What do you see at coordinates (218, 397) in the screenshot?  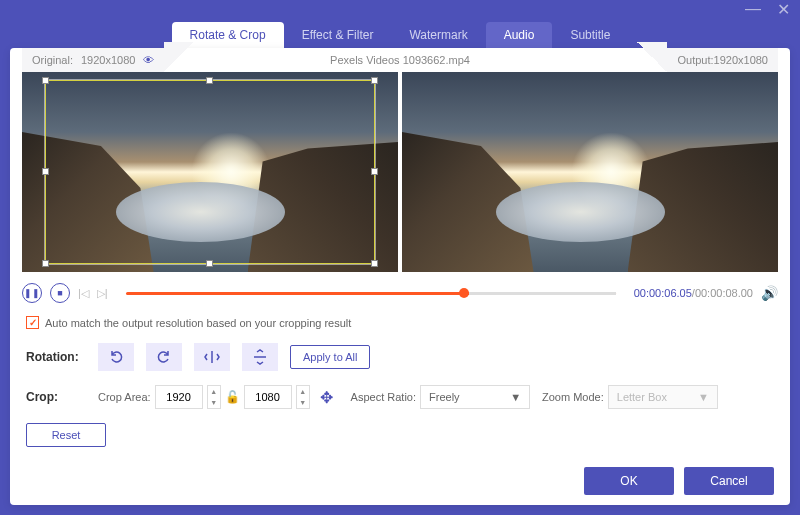 I see `crop-area-field: Crop Area: ▲▼ 🔓 ▲▼ ✥` at bounding box center [218, 397].